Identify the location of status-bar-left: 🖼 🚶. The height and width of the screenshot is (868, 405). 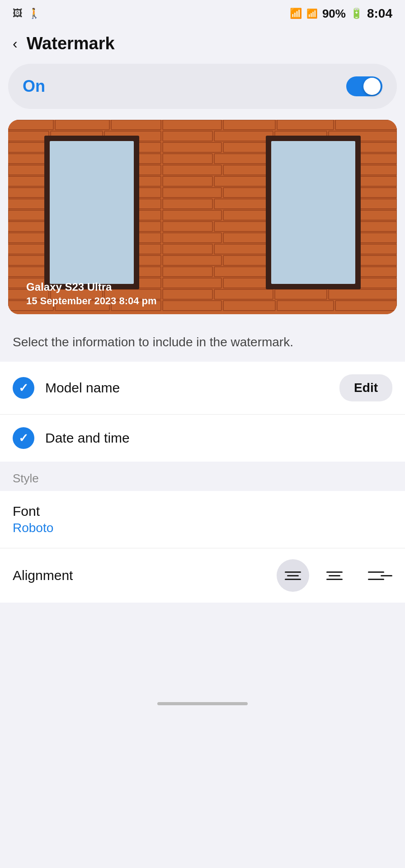
(26, 14).